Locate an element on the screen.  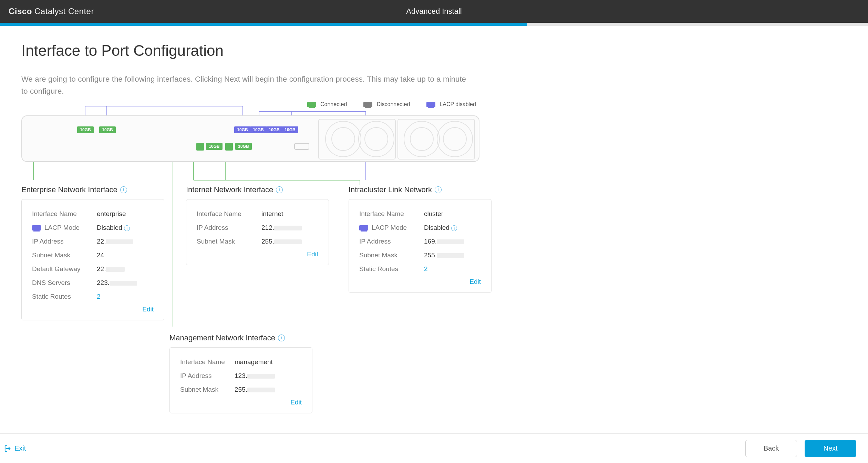
next-button: Next is located at coordinates (830, 449).